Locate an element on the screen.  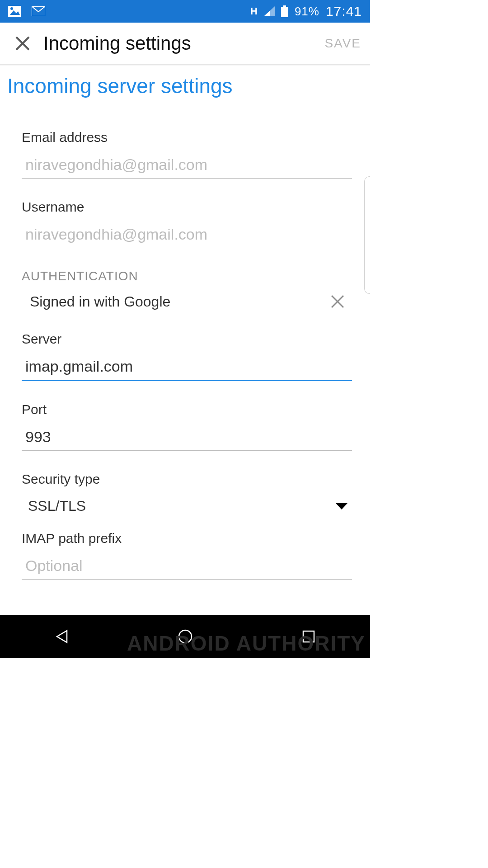
save-button: SAVE is located at coordinates (347, 43).